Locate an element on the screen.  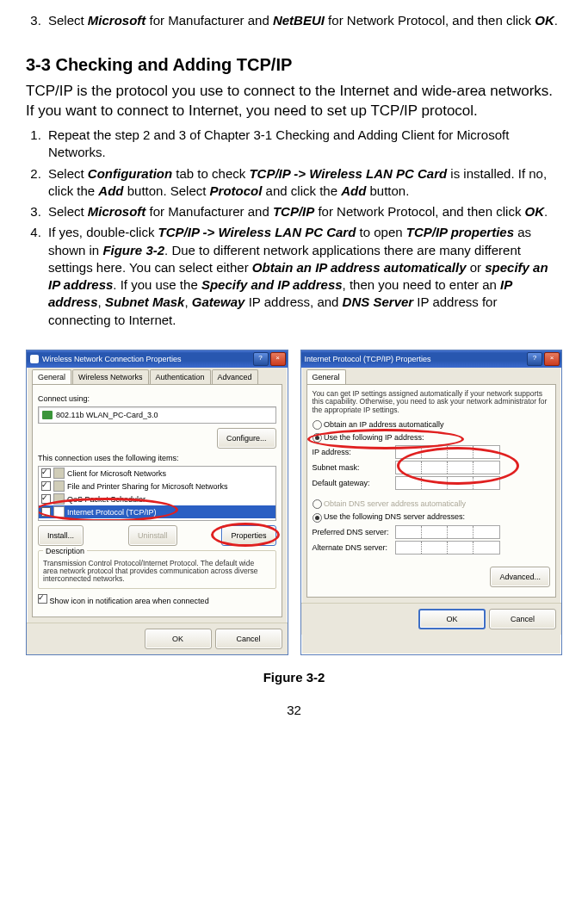
description-group: Description Transmission Control Protoco… is located at coordinates (157, 569).